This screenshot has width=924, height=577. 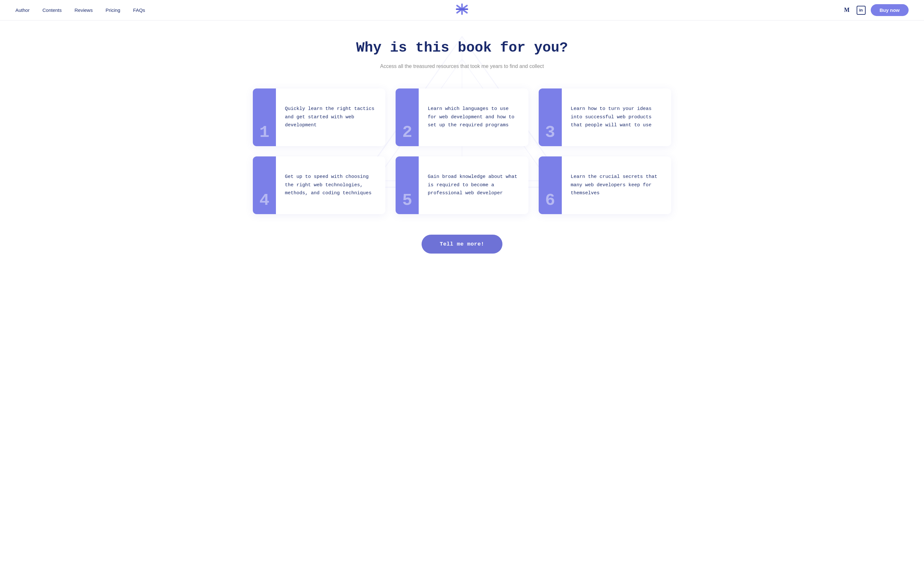 I want to click on nav-right-section: M in Buy now, so click(x=876, y=10).